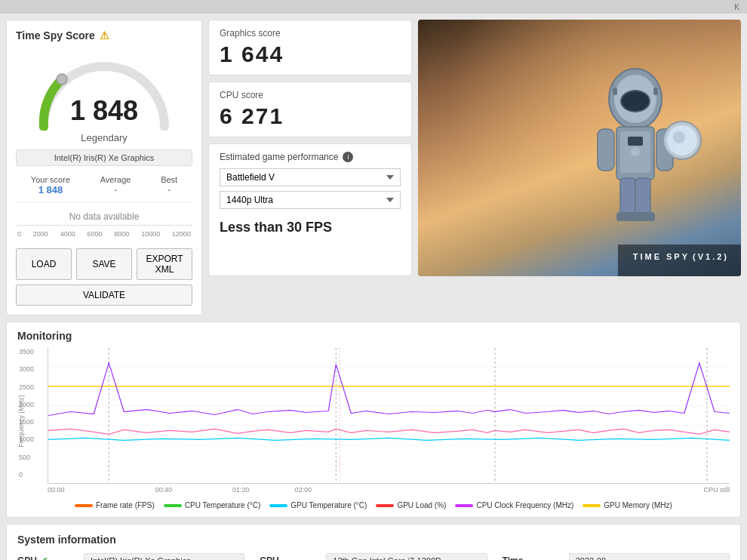 Image resolution: width=747 pixels, height=560 pixels. I want to click on sysinfo-time-row: Time 2022-09, so click(616, 557).